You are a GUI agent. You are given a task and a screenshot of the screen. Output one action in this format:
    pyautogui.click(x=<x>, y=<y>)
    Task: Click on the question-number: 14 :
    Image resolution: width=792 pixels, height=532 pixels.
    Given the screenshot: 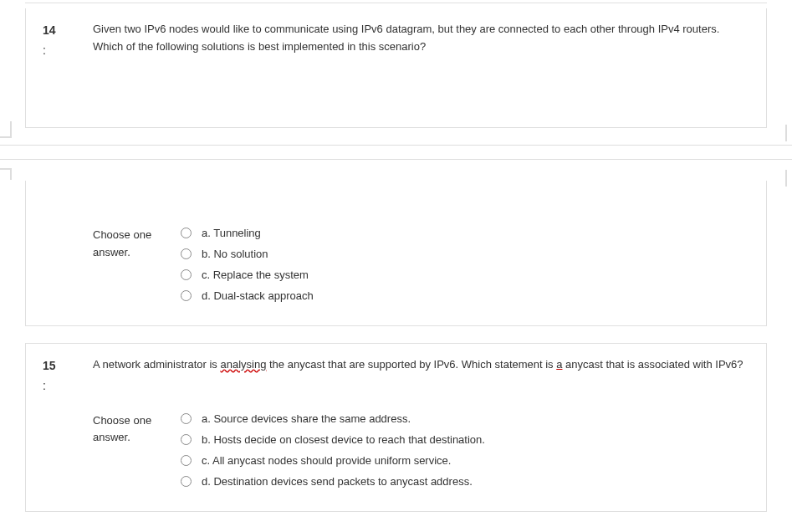 What is the action you would take?
    pyautogui.click(x=68, y=40)
    